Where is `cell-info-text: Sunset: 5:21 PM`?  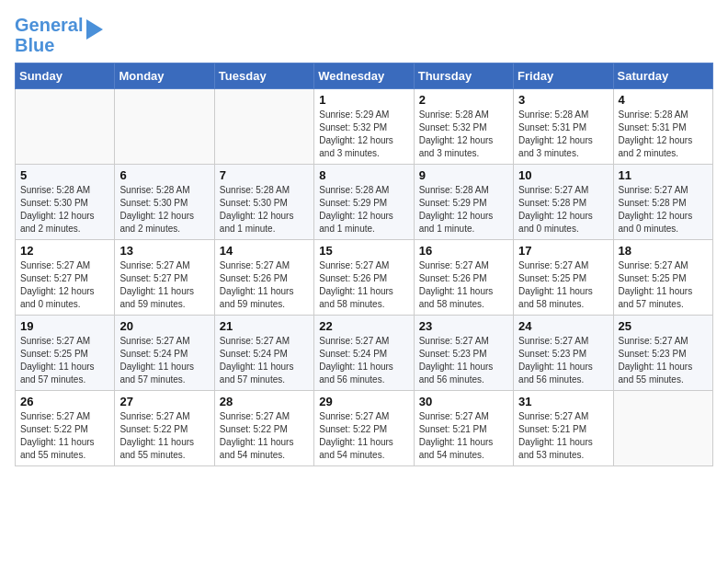
cell-info-text: Sunset: 5:21 PM is located at coordinates (563, 430).